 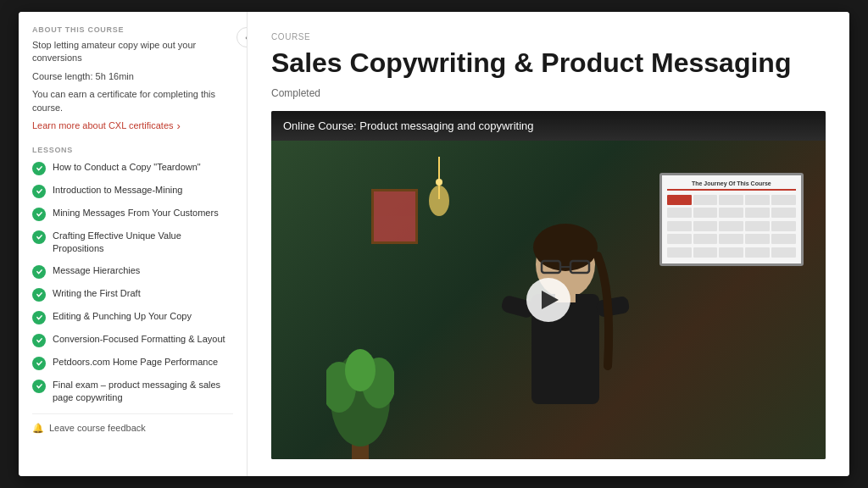 I want to click on course-label: COURSE, so click(x=548, y=37).